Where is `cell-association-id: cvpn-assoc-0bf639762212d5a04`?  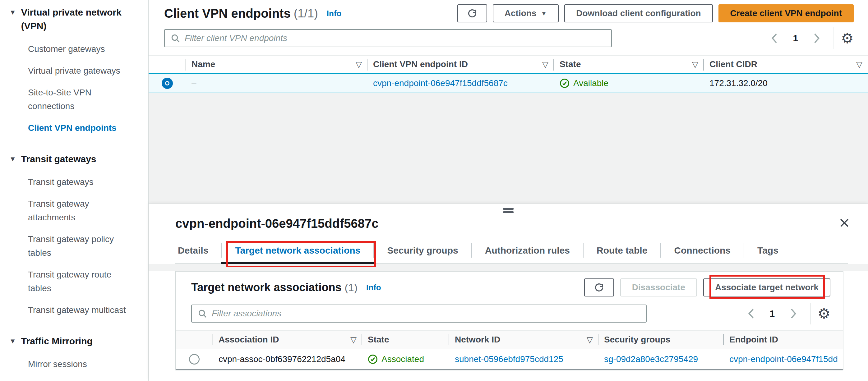
cell-association-id: cvpn-assoc-0bf639762212d5a04 is located at coordinates (288, 359).